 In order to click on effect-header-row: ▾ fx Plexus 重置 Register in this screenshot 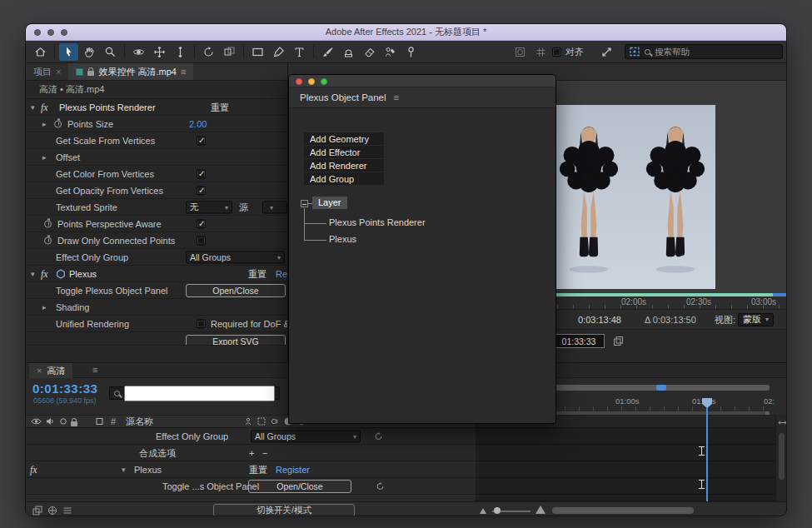, I will do `click(157, 274)`.